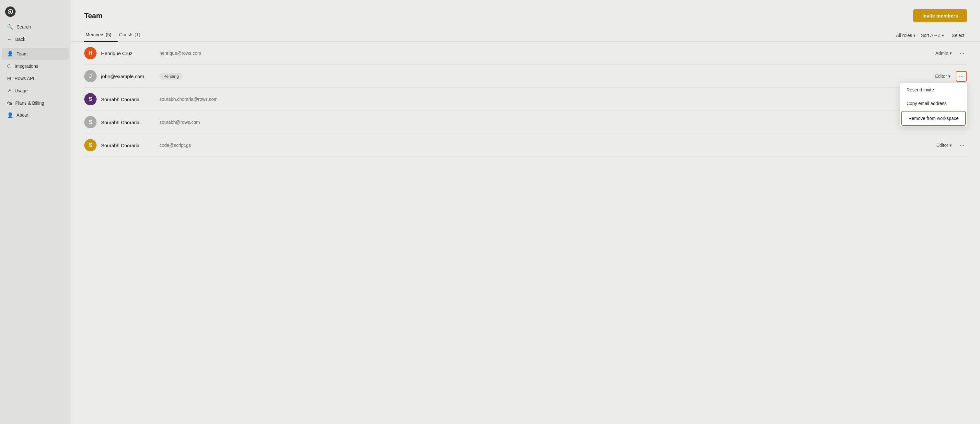  Describe the element at coordinates (35, 39) in the screenshot. I see `sidebar-item-back: ← Back` at that location.